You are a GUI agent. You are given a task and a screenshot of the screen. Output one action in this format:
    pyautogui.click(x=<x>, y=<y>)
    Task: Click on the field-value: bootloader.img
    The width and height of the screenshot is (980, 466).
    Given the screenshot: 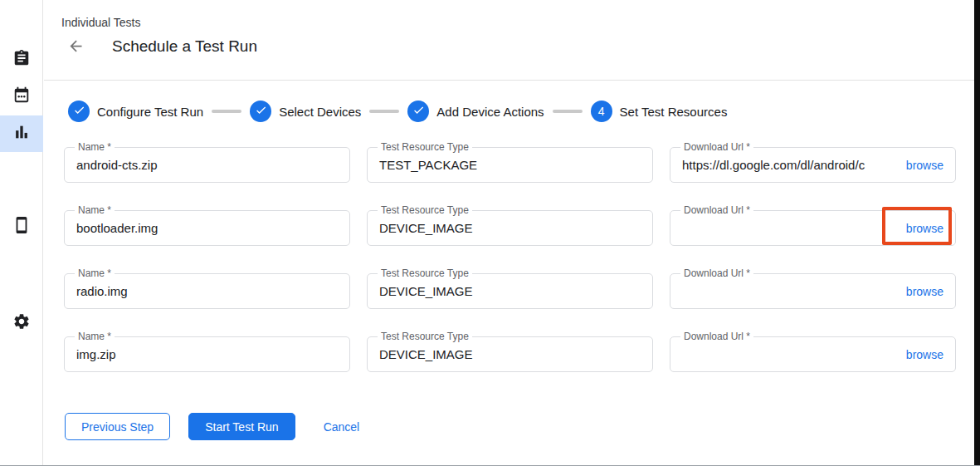 What is the action you would take?
    pyautogui.click(x=207, y=228)
    